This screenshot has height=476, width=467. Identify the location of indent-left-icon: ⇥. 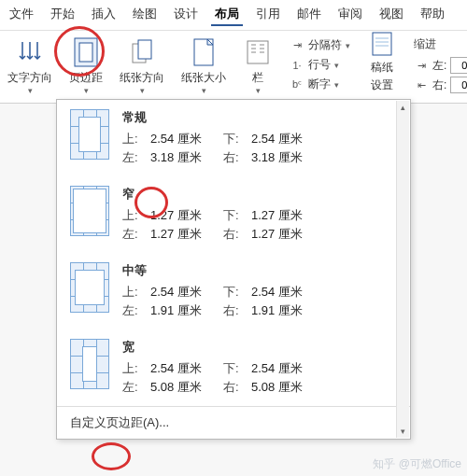
(421, 65).